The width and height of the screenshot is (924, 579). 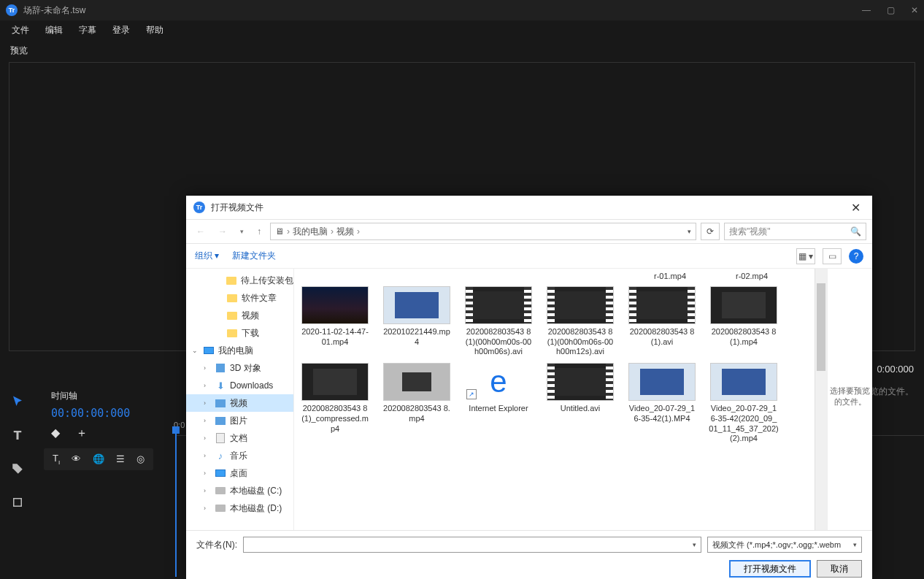 I want to click on address-root-icon: 🖥, so click(x=280, y=231).